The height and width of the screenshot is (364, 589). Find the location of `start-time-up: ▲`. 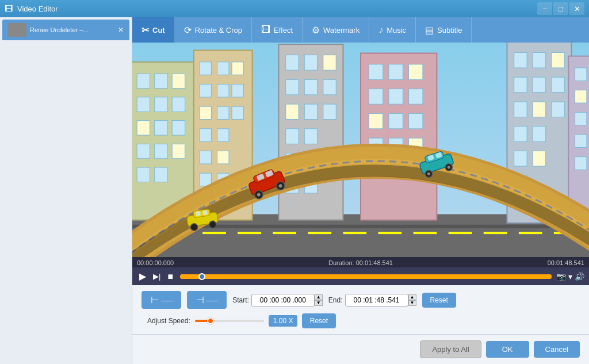

start-time-up: ▲ is located at coordinates (319, 297).